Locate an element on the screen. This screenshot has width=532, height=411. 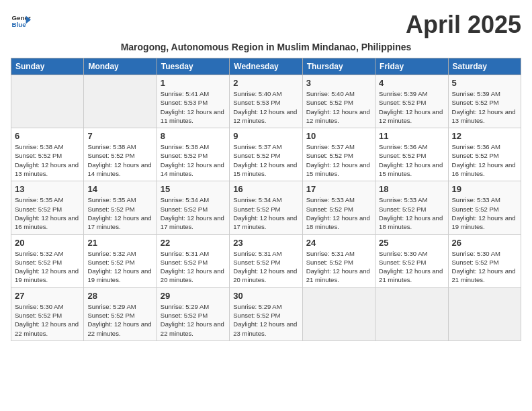
day-number: 6 is located at coordinates (47, 136).